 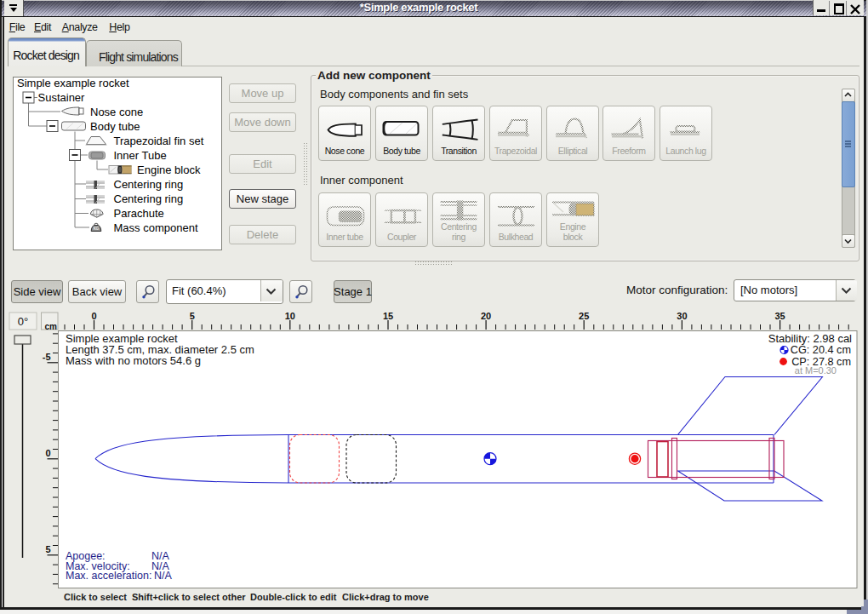 I want to click on svg-text: CG: 20.4 cm, so click(x=820, y=350).